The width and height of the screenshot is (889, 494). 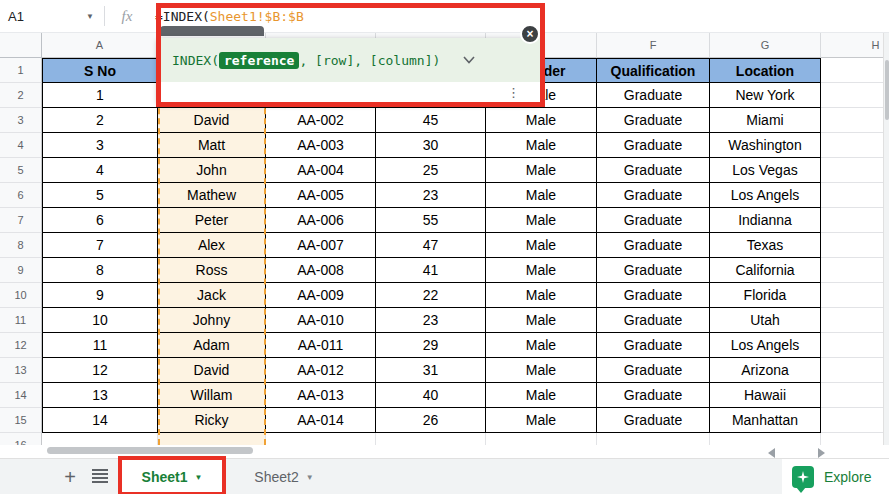 I want to click on cell-E7: Male, so click(x=542, y=220).